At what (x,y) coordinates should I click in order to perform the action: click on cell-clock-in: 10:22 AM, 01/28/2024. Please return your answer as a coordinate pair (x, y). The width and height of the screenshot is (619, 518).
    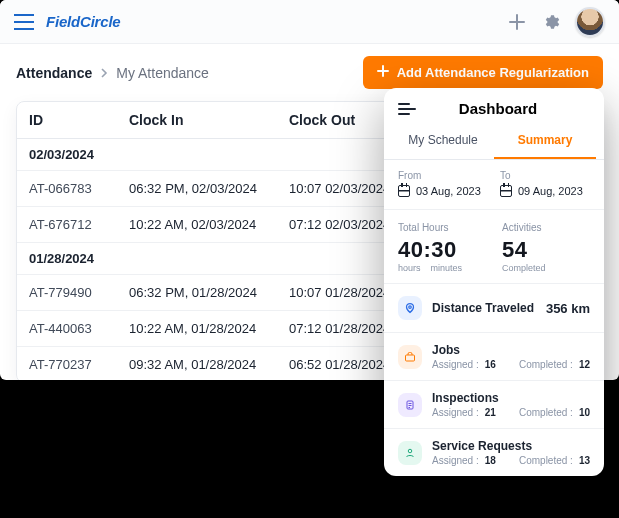
    Looking at the image, I should click on (209, 328).